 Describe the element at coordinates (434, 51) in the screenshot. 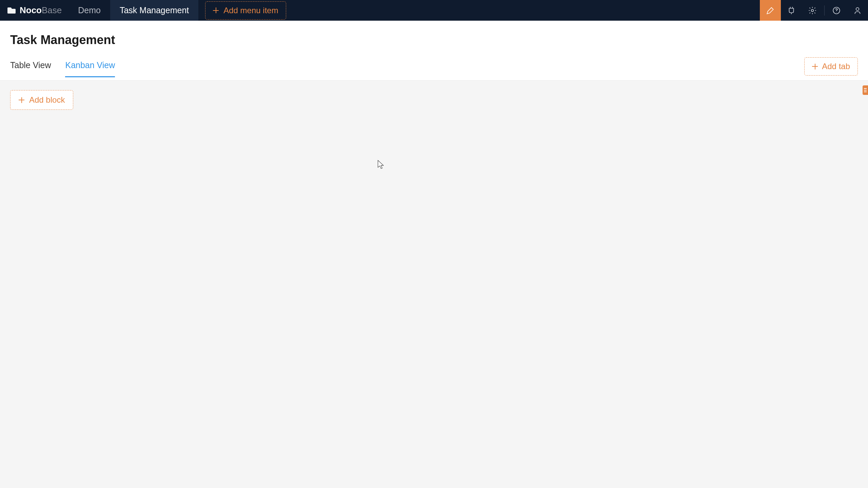

I see `content-header: Task Management Table View Kanban View A…` at that location.